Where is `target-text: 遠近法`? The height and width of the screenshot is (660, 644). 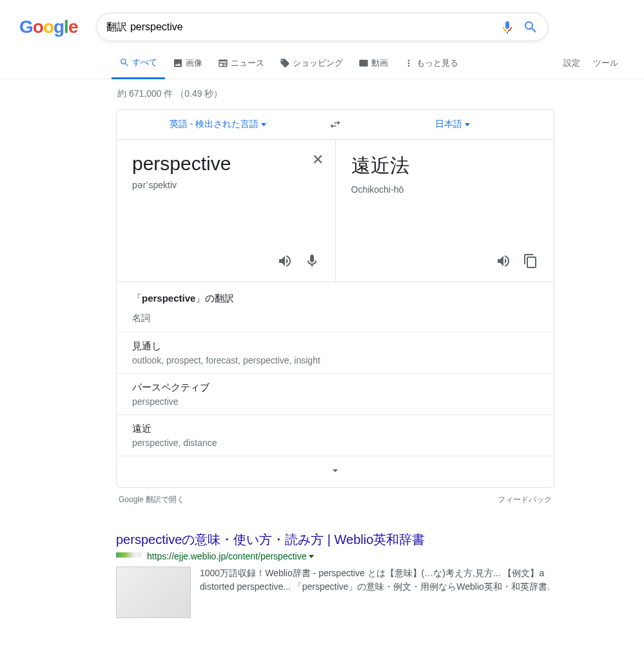
target-text: 遠近法 is located at coordinates (445, 166).